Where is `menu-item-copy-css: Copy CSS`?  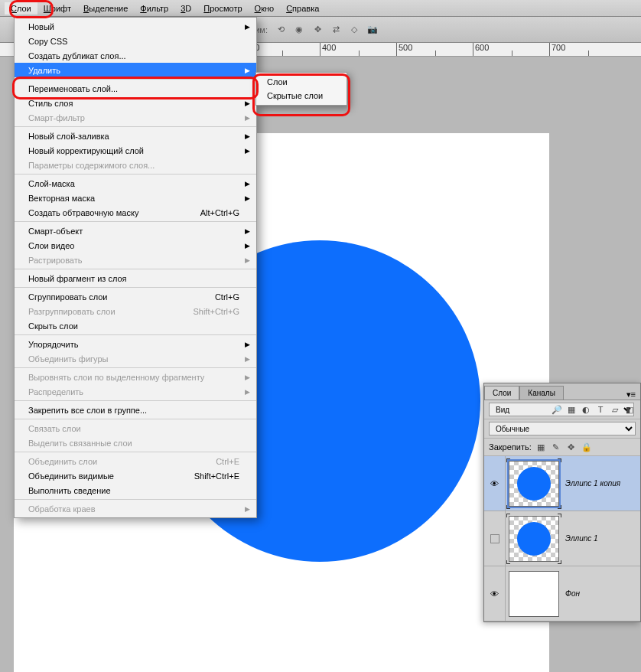 menu-item-copy-css: Copy CSS is located at coordinates (135, 41).